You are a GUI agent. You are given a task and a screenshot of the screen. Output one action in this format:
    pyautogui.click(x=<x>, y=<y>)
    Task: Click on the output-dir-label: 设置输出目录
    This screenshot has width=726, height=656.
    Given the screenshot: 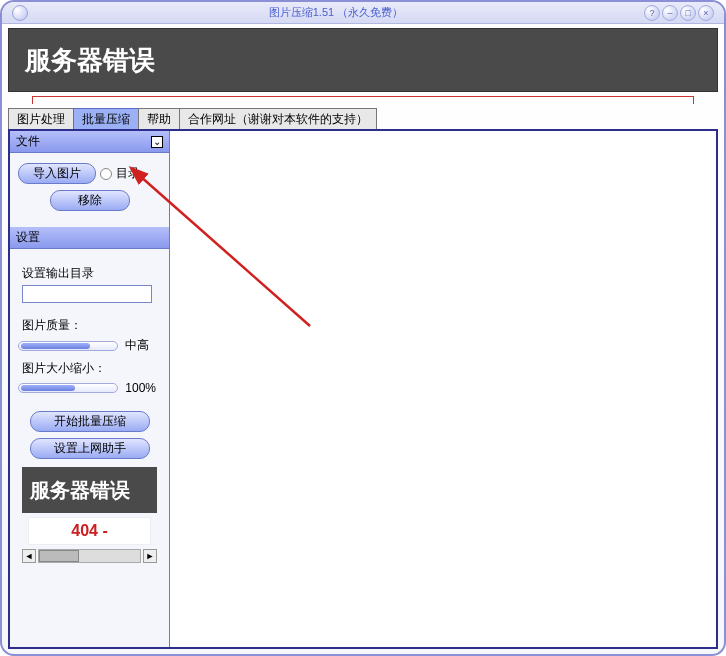 What is the action you would take?
    pyautogui.click(x=92, y=274)
    